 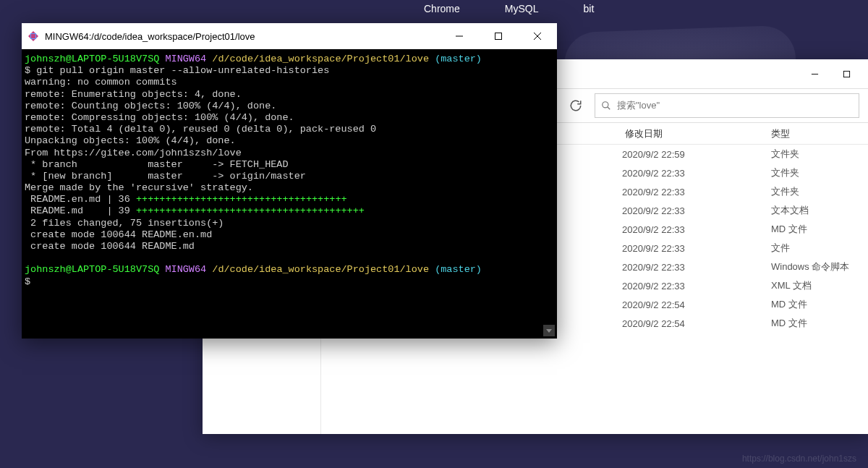 I want to click on desktop-icon-mysql: MySQL, so click(x=522, y=9).